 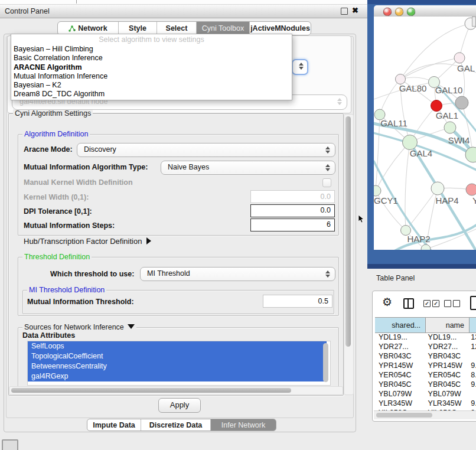 What do you see at coordinates (326, 363) in the screenshot?
I see `list-scrollbar` at bounding box center [326, 363].